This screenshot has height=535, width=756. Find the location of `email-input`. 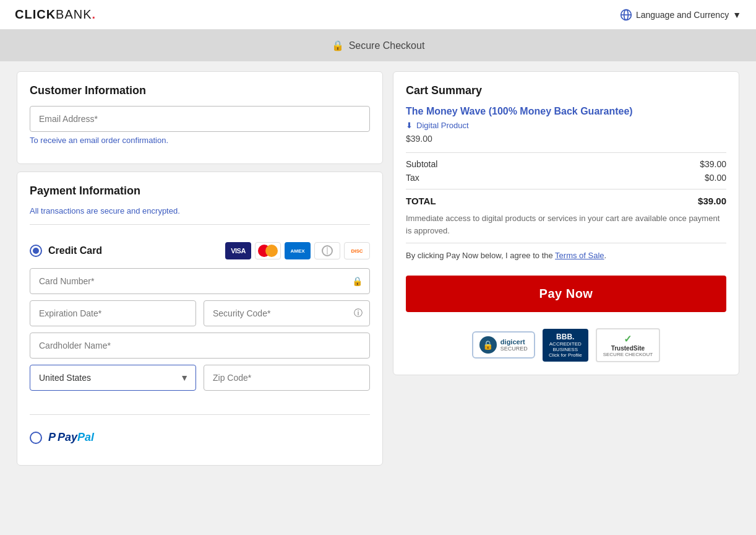

email-input is located at coordinates (200, 119).